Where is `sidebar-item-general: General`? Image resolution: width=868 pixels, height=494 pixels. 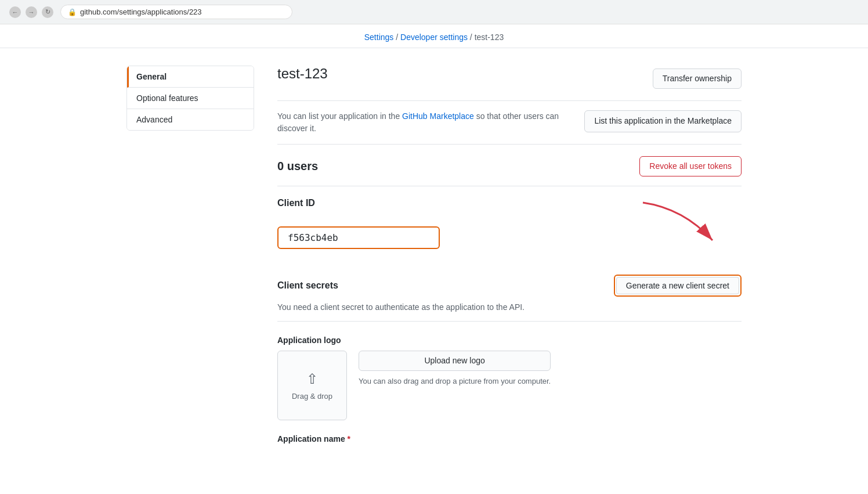 sidebar-item-general: General is located at coordinates (190, 77).